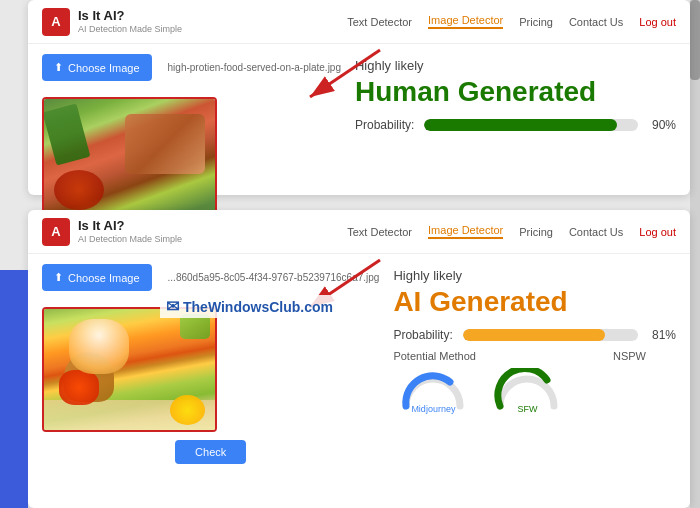 The height and width of the screenshot is (508, 700). I want to click on prob-label-2: Probability:, so click(422, 335).